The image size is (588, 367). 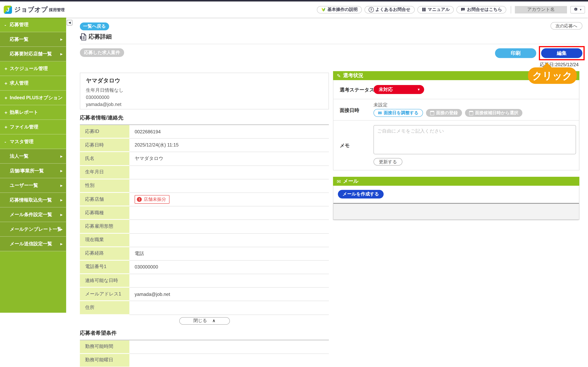 I want to click on table-row: 電話番号1030000000, so click(x=205, y=267).